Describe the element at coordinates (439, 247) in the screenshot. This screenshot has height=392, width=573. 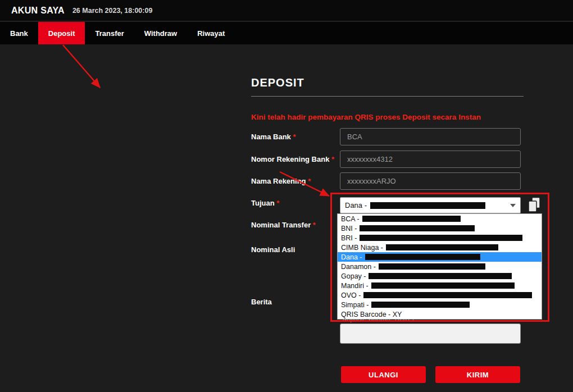
I see `dropdown-option-cimb-niaga: CIMB Niaga -` at that location.